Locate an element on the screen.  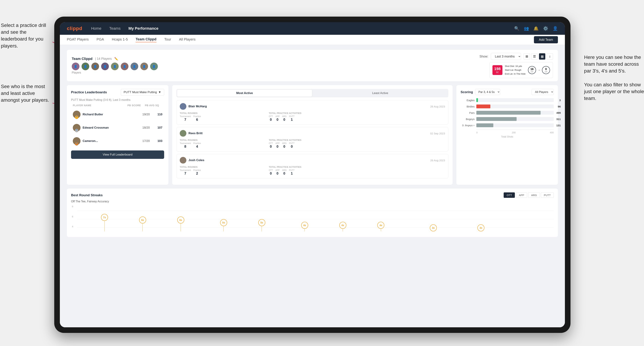
chart-area: 7x 6x 6x 5x is located at coordinates (316, 219).